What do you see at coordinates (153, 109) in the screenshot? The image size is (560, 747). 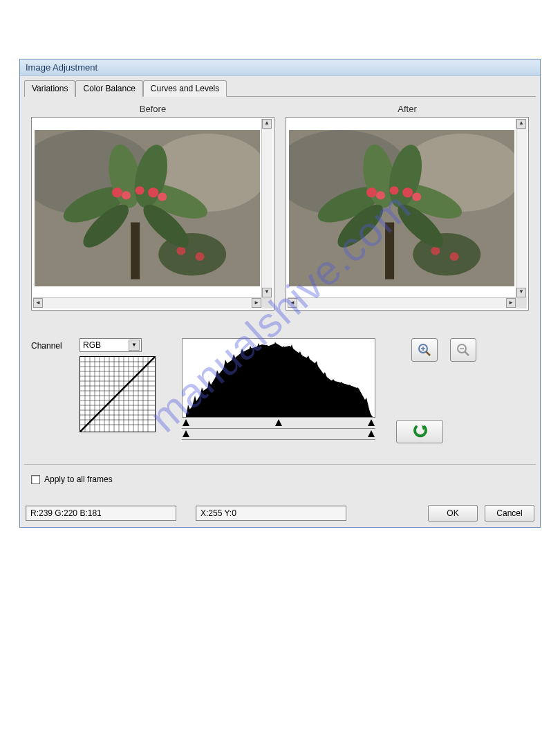 I see `before-label: Before` at bounding box center [153, 109].